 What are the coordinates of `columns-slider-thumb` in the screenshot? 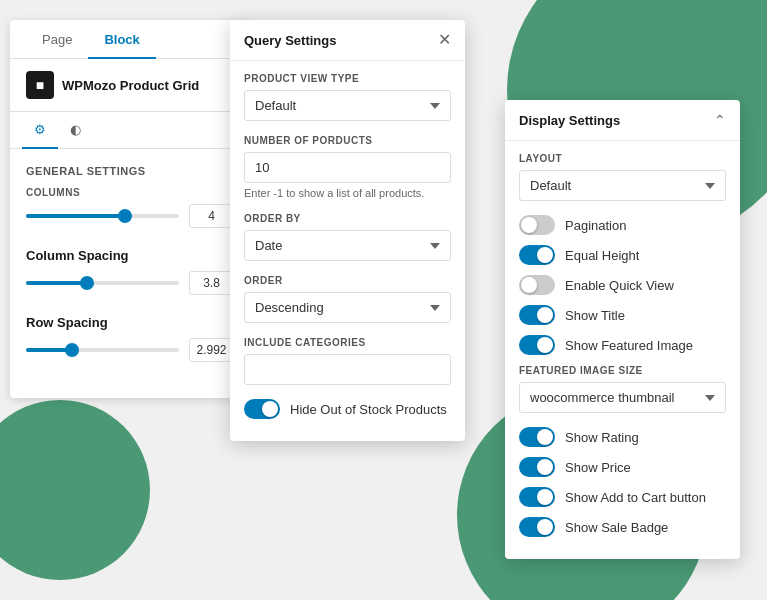 It's located at (125, 216).